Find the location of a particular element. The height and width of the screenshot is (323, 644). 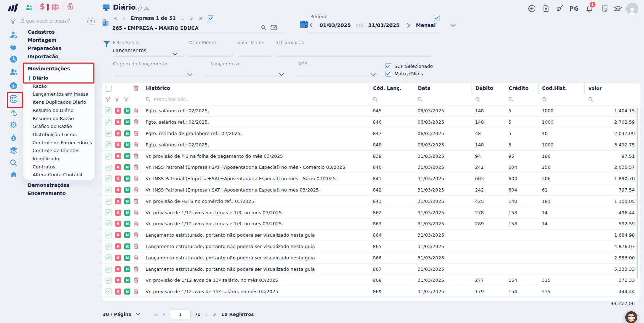

debito-search-icon is located at coordinates (478, 99).